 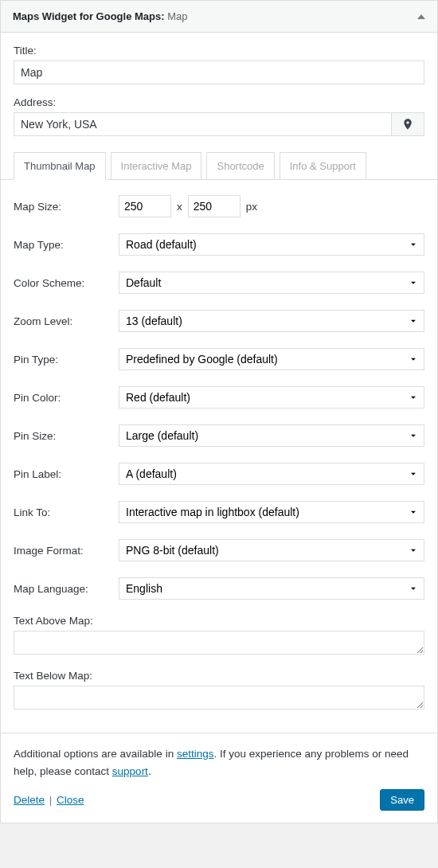 I want to click on address-field-group: Address:, so click(x=219, y=116).